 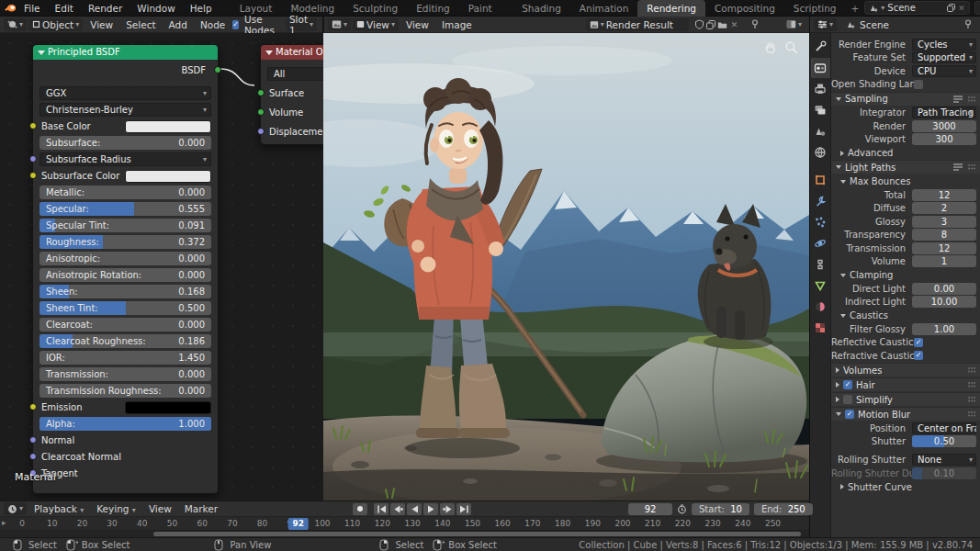 I want to click on menu-add: Add, so click(x=178, y=25).